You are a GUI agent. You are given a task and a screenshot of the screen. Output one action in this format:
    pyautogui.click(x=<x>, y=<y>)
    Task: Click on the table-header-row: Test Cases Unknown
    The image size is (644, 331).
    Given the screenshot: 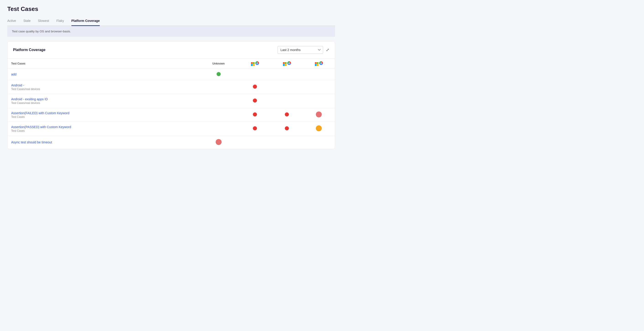 What is the action you would take?
    pyautogui.click(x=171, y=64)
    